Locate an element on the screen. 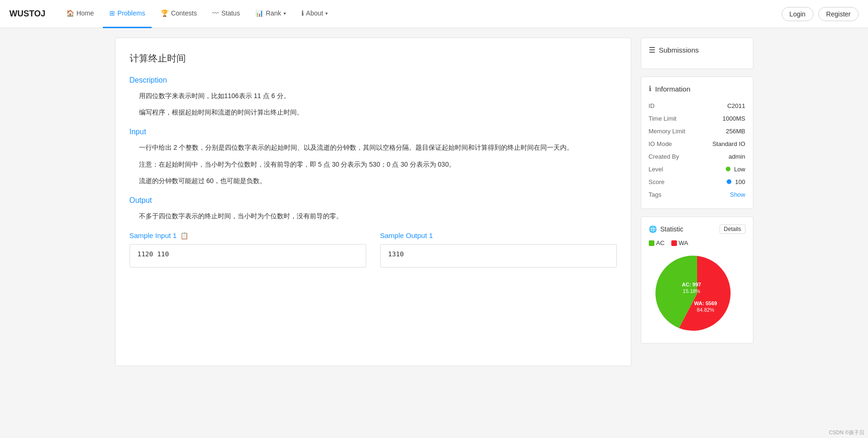 Image resolution: width=868 pixels, height=438 pixels. submissions-title-row: ☰ Submissions is located at coordinates (697, 50).